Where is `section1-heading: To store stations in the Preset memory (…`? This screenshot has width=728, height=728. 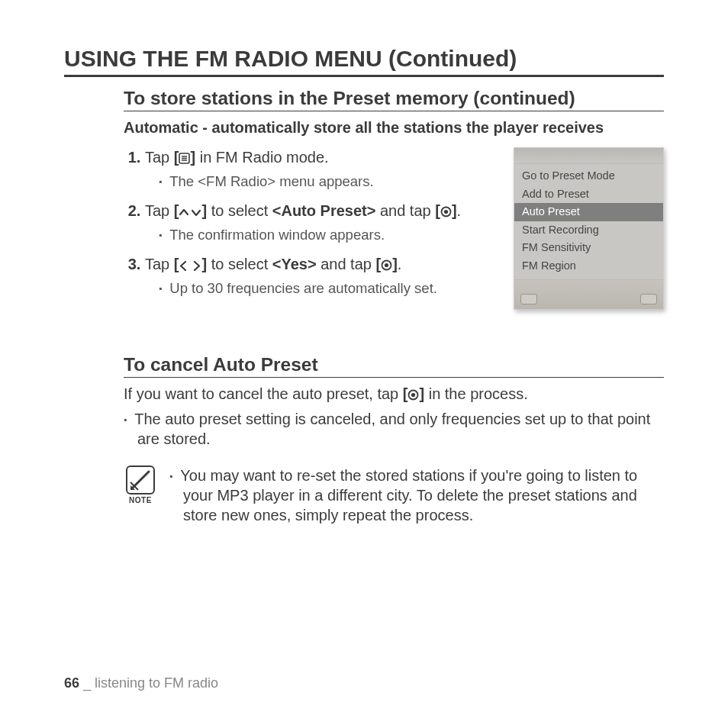 section1-heading: To store stations in the Preset memory (… is located at coordinates (394, 99).